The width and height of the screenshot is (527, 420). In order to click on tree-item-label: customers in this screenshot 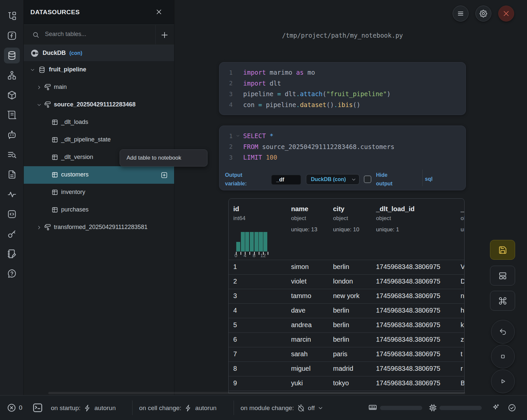, I will do `click(75, 174)`.